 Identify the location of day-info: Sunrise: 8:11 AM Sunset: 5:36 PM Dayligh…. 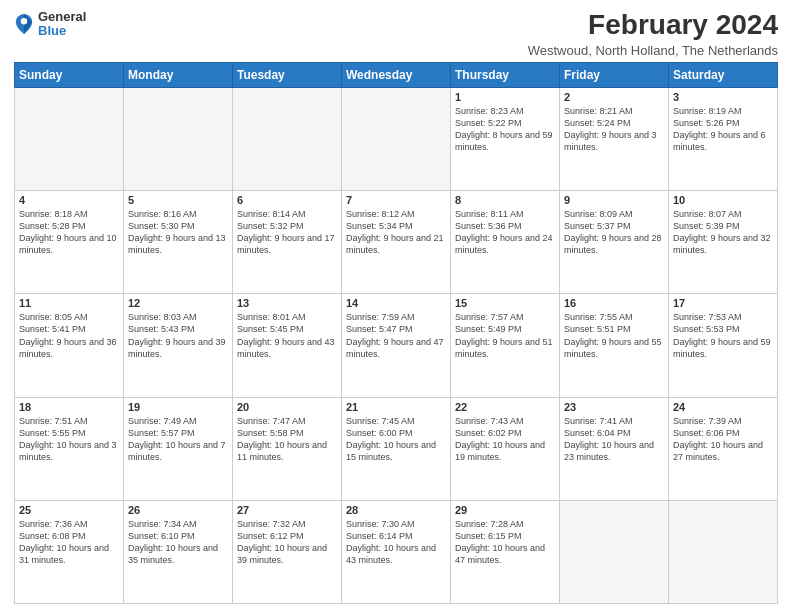
(505, 232).